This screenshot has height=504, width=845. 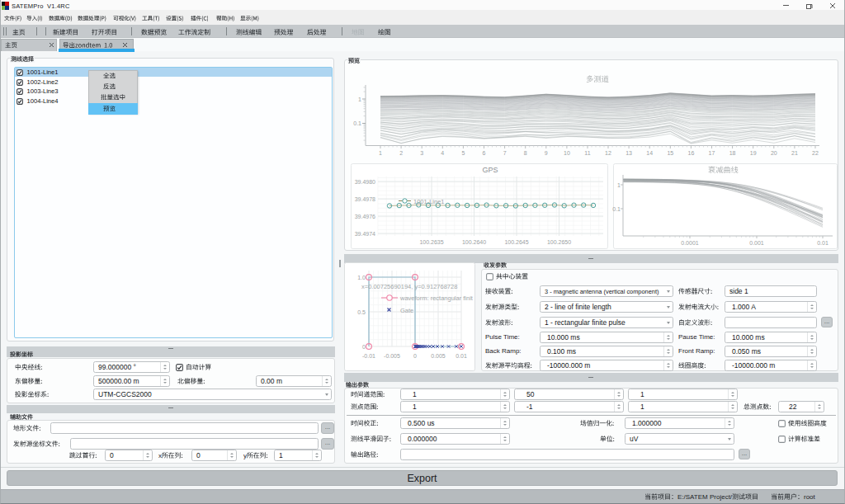 I want to click on svg-text: 39.4974, so click(x=365, y=234).